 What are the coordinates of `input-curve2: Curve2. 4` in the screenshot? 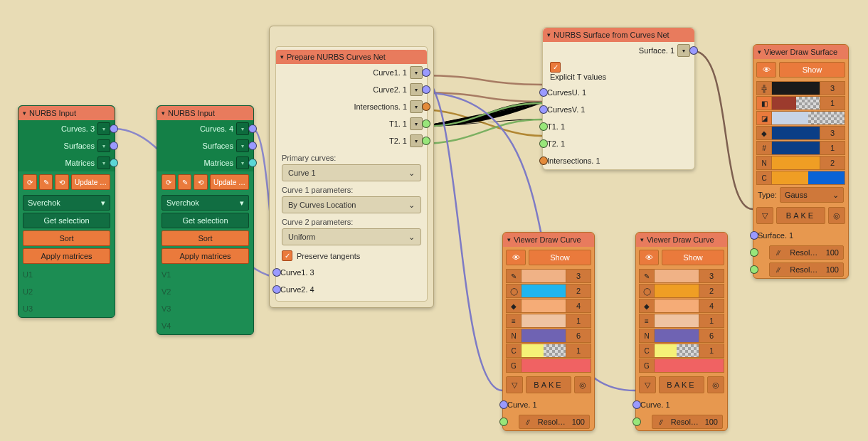 It's located at (351, 289).